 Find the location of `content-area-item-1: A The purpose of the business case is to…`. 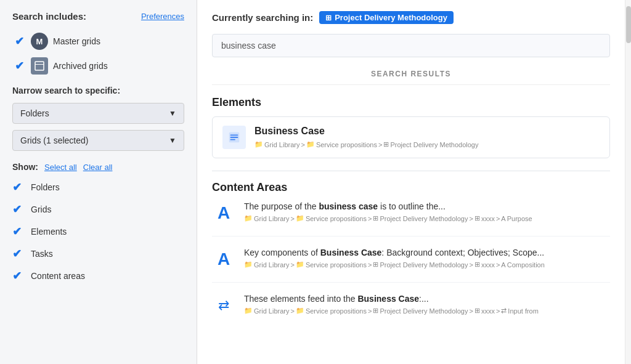

content-area-item-1: A The purpose of the business case is to… is located at coordinates (411, 219).